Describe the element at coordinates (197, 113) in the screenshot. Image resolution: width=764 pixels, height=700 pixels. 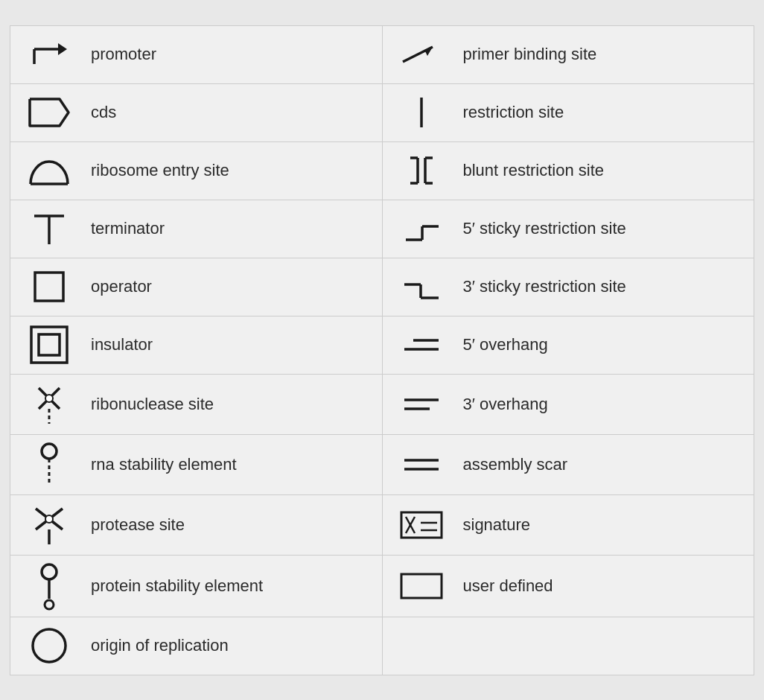
I see `cell-cds: cds` at that location.